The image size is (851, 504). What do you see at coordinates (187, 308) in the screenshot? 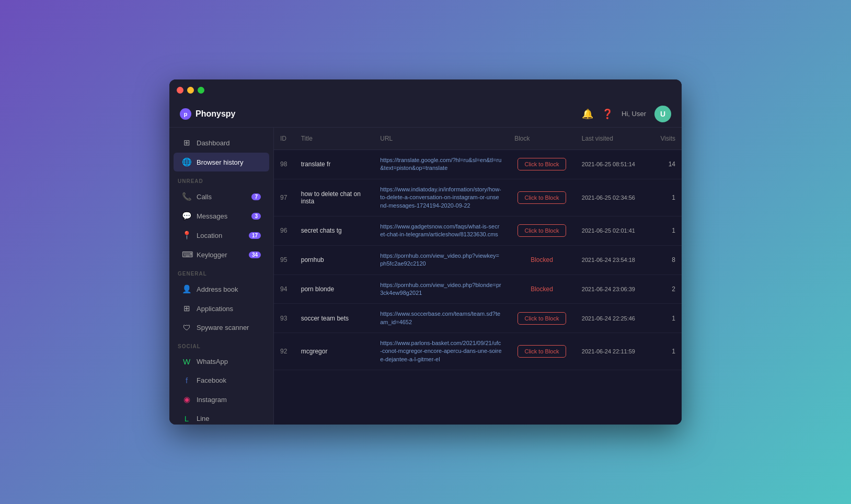
I see `apps-icon: ⊞` at bounding box center [187, 308].